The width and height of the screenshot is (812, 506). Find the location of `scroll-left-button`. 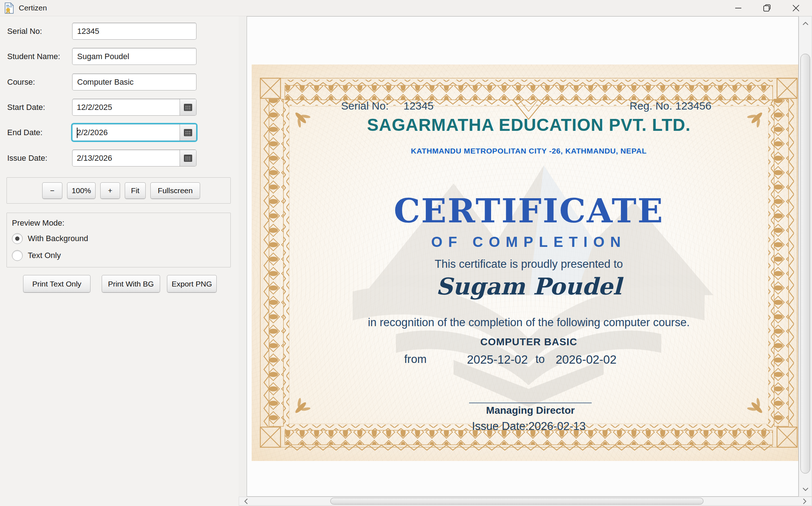

scroll-left-button is located at coordinates (246, 501).